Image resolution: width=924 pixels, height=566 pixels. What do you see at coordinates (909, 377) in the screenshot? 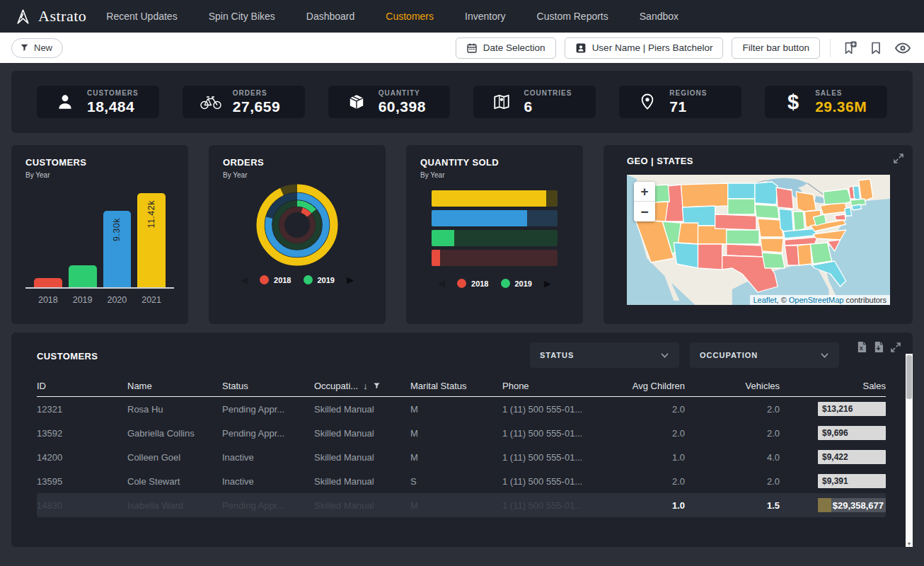
I see `scrollbar-thumb` at bounding box center [909, 377].